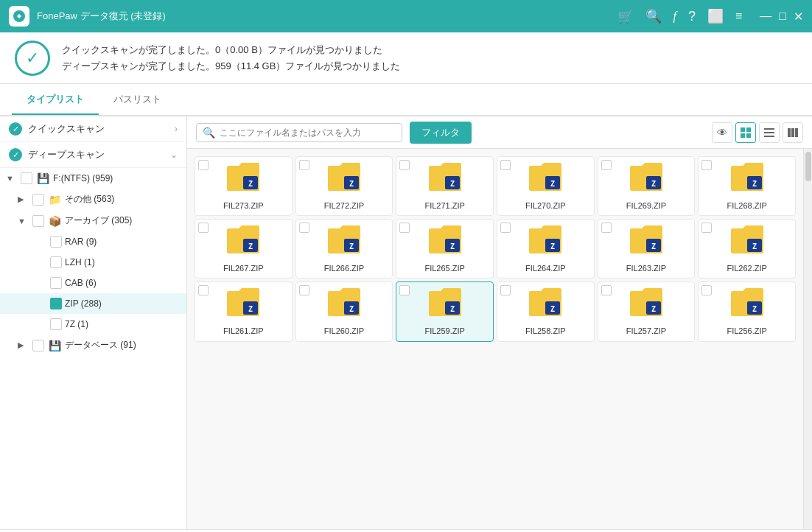 This screenshot has height=532, width=812. I want to click on close-button: ✕, so click(799, 16).